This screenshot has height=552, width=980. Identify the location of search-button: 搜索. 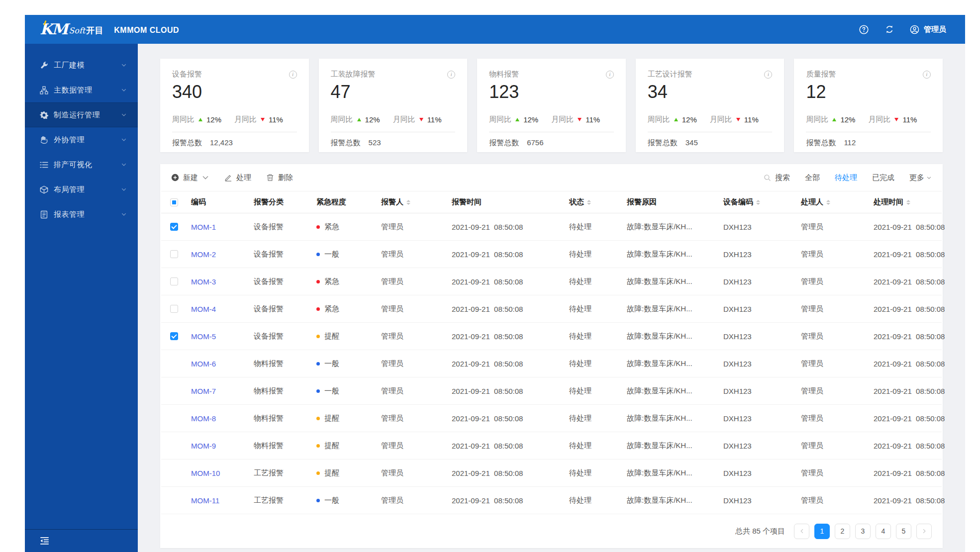
(777, 178).